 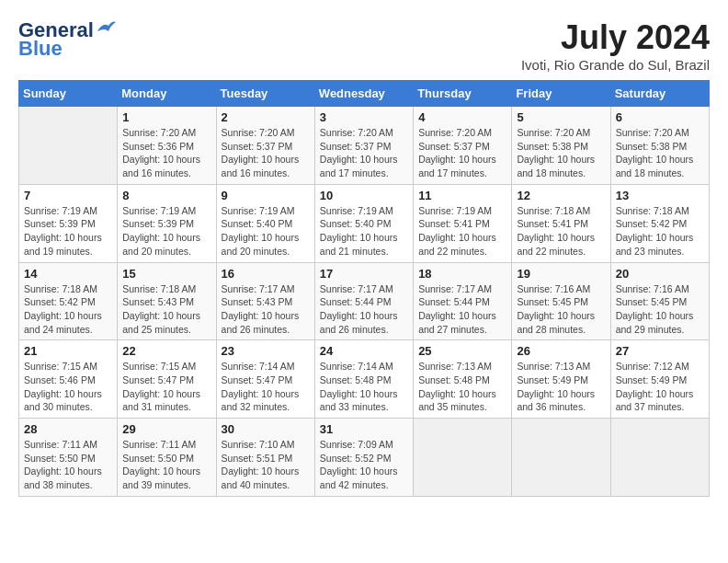 I want to click on calendar-cell: 5Sunrise: 7:20 AMSunset: 5:38 PMDaylight…, so click(x=561, y=145).